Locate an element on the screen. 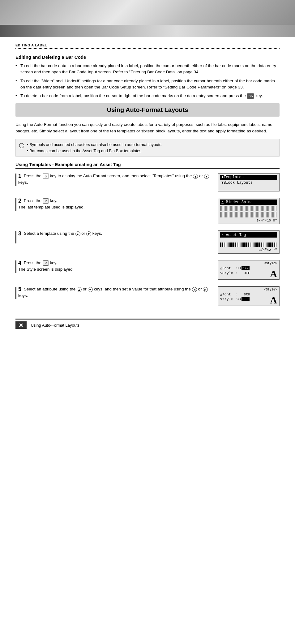 The height and width of the screenshot is (644, 295). step-4-number: 4 is located at coordinates (20, 263).